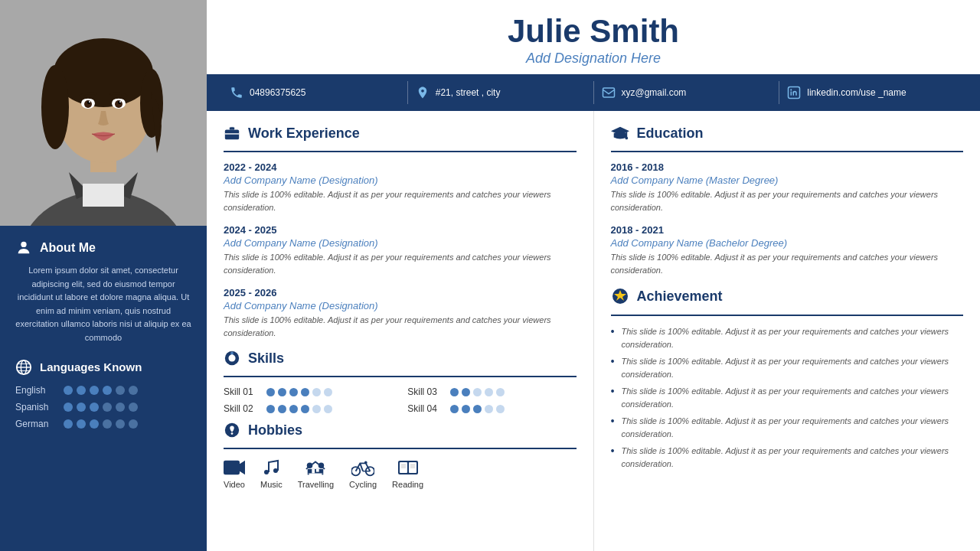 This screenshot has width=980, height=551. I want to click on email: xyz@gmail.com, so click(654, 93).